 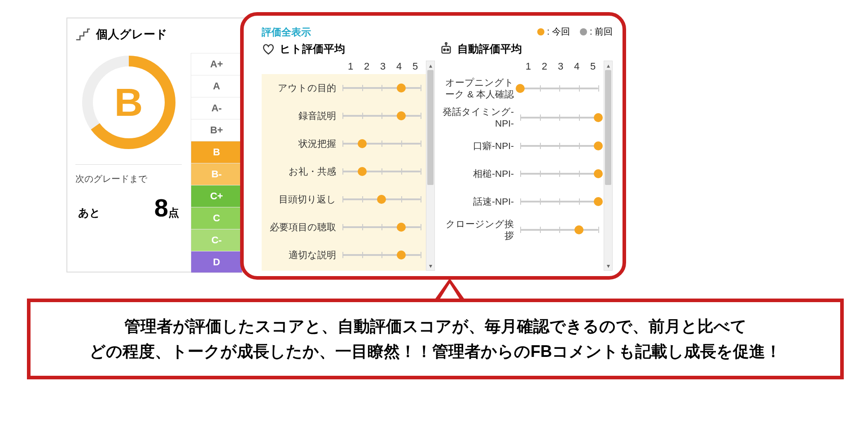 What do you see at coordinates (159, 34) in the screenshot?
I see `grade-card-header: 個人グレード` at bounding box center [159, 34].